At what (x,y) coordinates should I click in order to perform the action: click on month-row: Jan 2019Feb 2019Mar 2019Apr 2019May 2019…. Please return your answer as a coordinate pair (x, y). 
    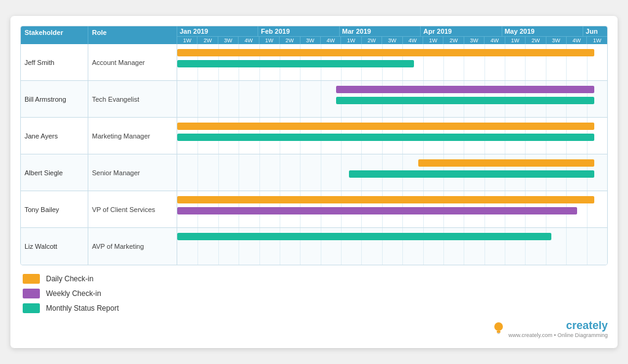
    Looking at the image, I should click on (392, 32).